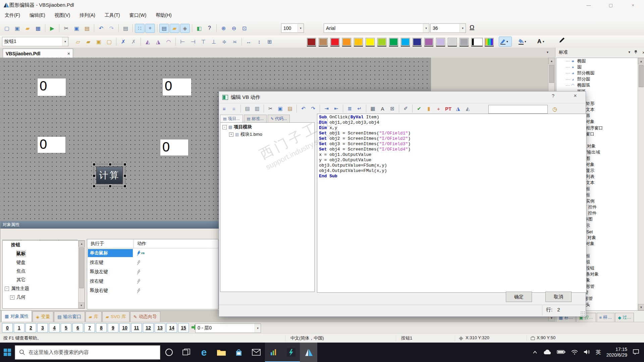  What do you see at coordinates (31, 328) in the screenshot?
I see `layer-button: 2` at bounding box center [31, 328].